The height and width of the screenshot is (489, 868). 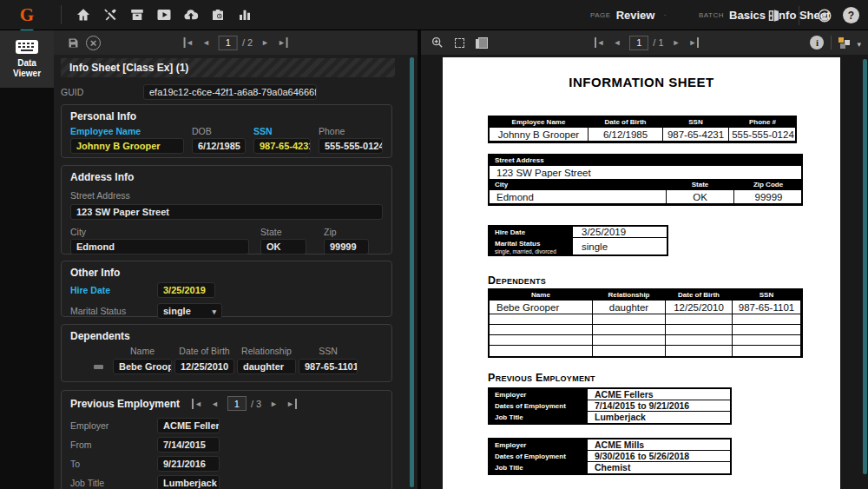 I want to click on cancel-icon, so click(x=94, y=43).